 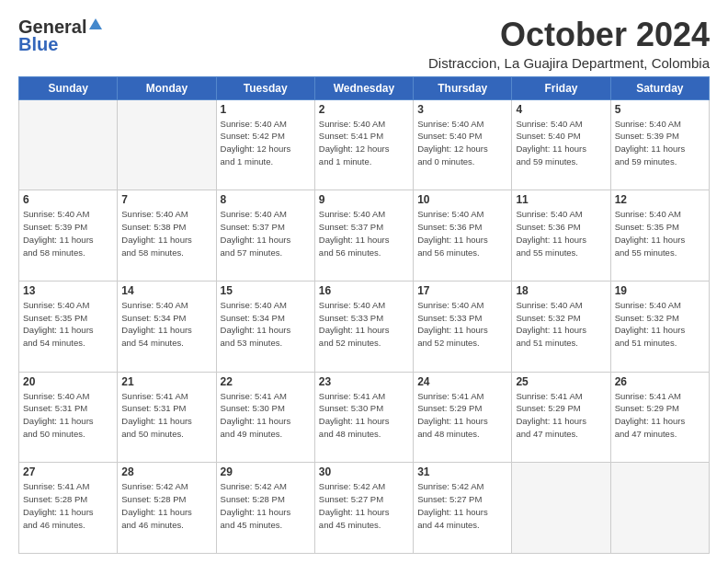 I want to click on header-sunday: Sunday, so click(x=68, y=88).